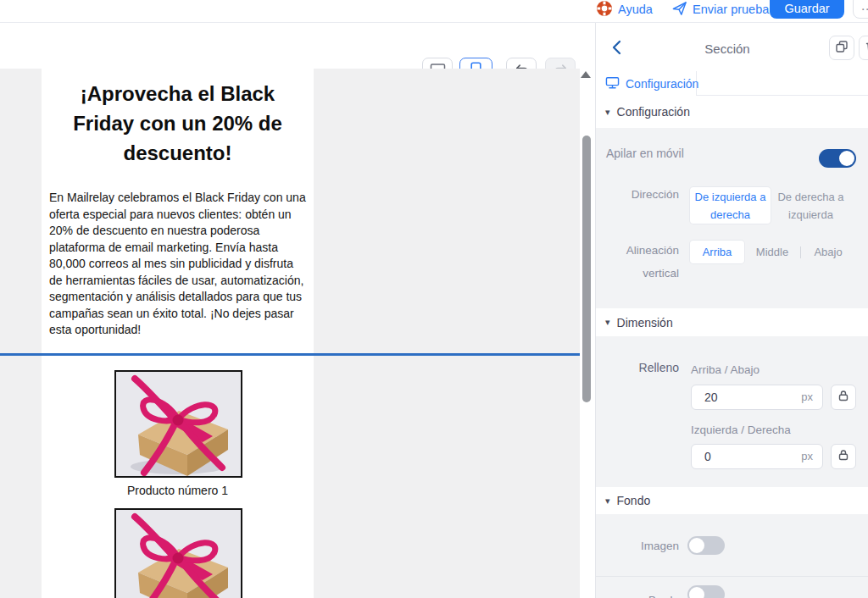  What do you see at coordinates (860, 9) in the screenshot?
I see `more-menu-button: ⋯` at bounding box center [860, 9].